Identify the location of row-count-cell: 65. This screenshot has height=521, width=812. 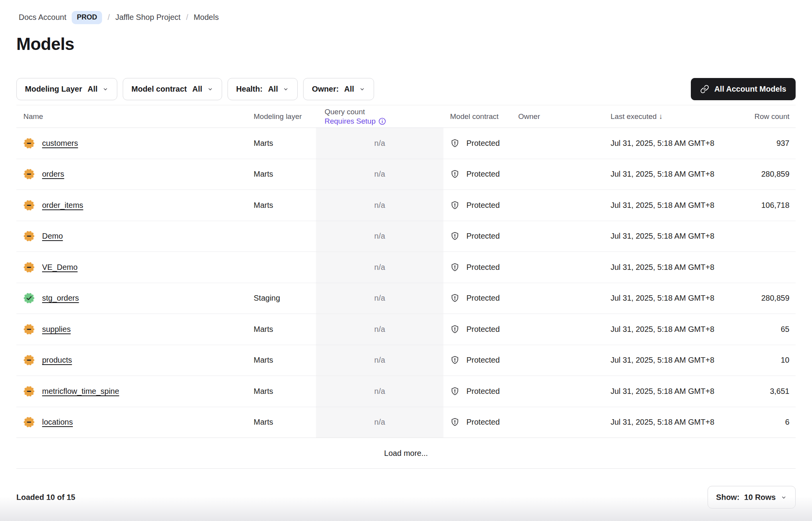
(756, 329).